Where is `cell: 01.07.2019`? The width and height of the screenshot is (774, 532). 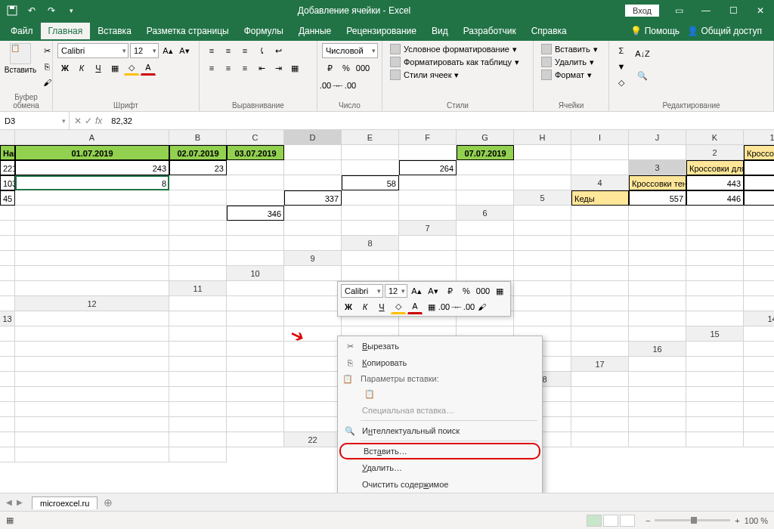 cell: 01.07.2019 is located at coordinates (92, 153).